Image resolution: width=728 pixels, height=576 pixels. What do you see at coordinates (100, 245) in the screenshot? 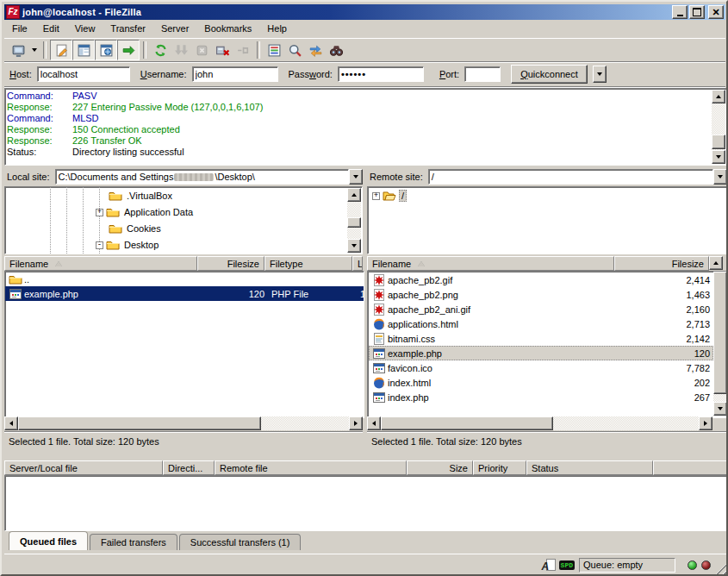
I see `collapse-icon: -` at bounding box center [100, 245].